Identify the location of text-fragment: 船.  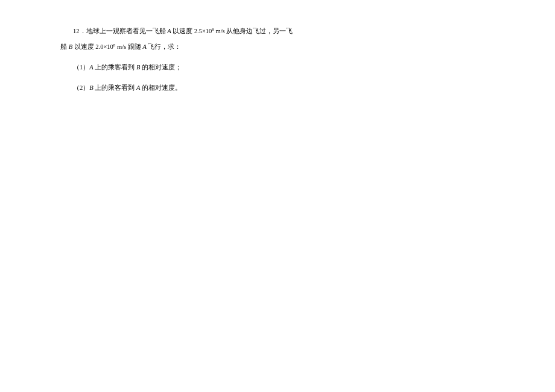
(65, 47).